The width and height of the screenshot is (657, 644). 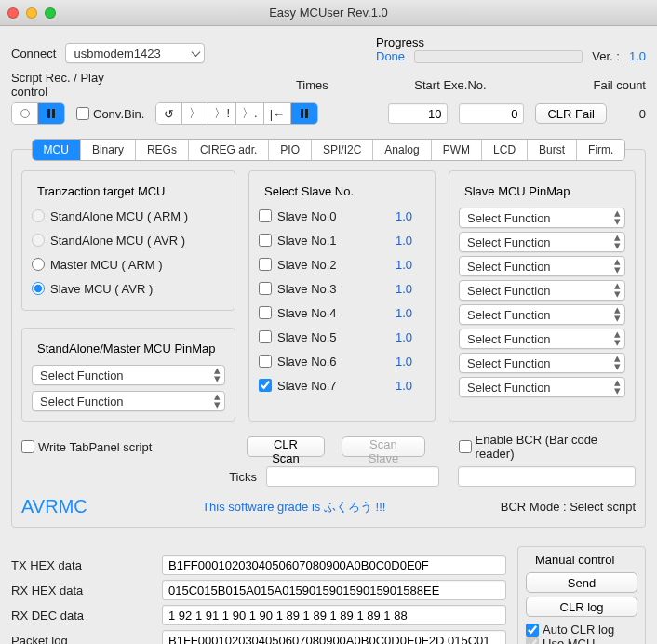 I want to click on sa-pinmap-title: StandAlone/Master MCU PinMap, so click(x=127, y=348).